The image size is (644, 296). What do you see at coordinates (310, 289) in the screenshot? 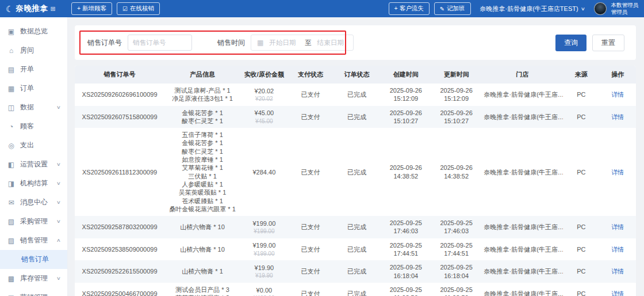
I see `pay-status-cell: 已支付` at bounding box center [310, 289].